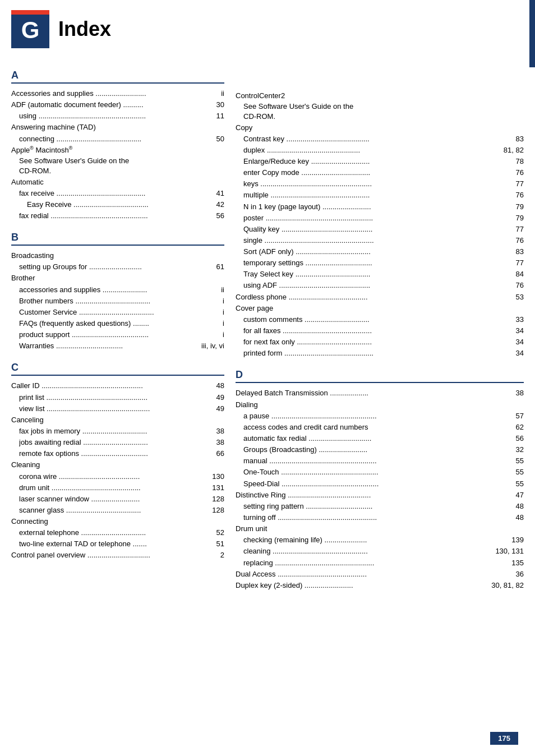  What do you see at coordinates (118, 386) in the screenshot?
I see `list-item: Caller ID ..............................…` at bounding box center [118, 386].